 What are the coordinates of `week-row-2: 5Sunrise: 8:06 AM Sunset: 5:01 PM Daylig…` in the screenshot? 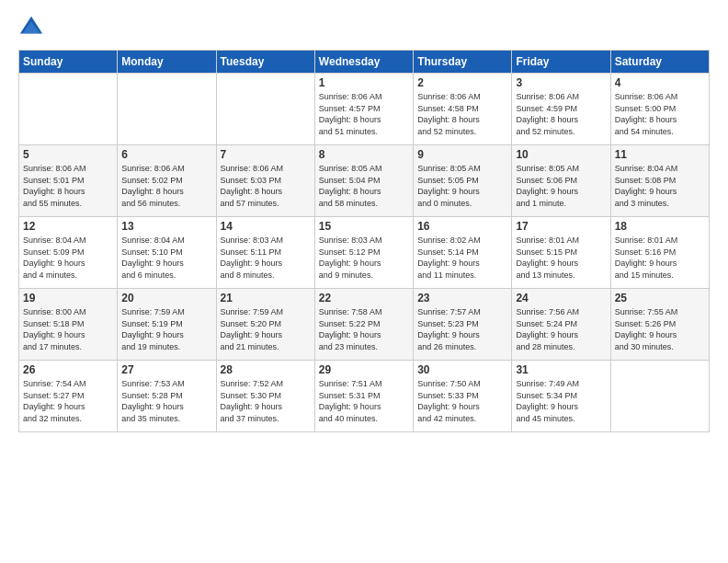 It's located at (364, 181).